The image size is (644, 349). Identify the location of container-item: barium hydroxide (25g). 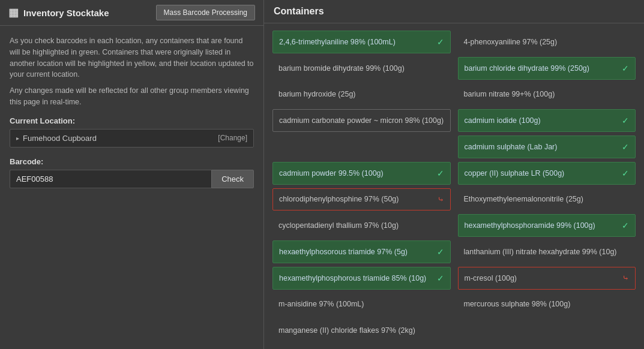
(361, 95).